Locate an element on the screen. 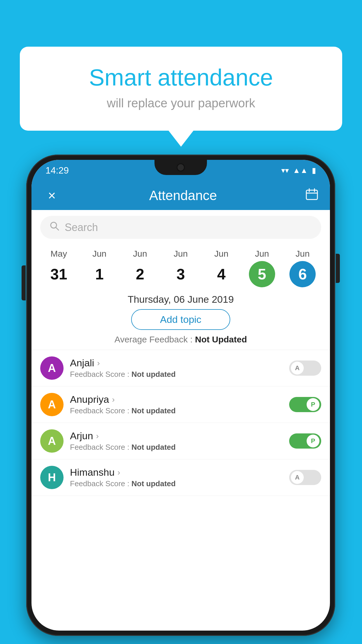 This screenshot has width=362, height=644. date-month-5: Jun is located at coordinates (262, 254).